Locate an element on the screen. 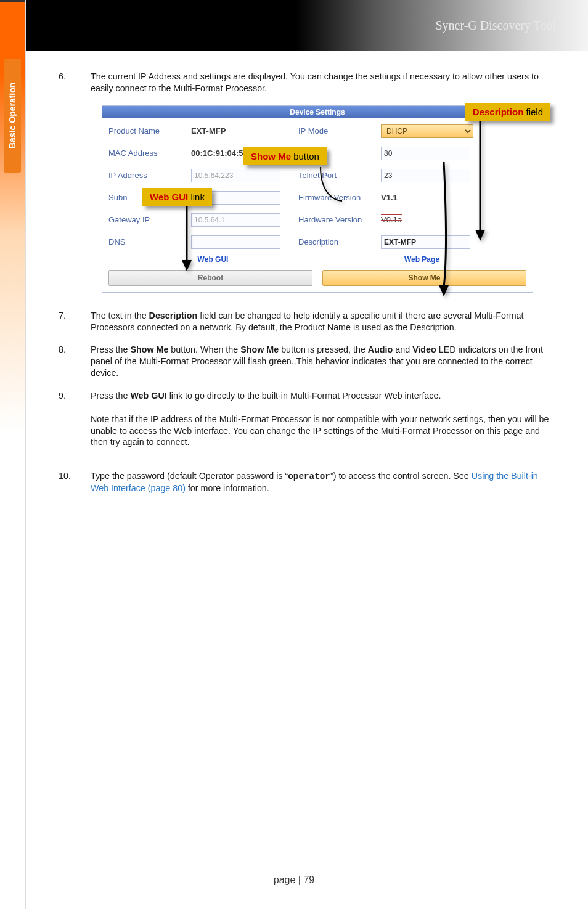  callout-show-me: Show Me button is located at coordinates (285, 157).